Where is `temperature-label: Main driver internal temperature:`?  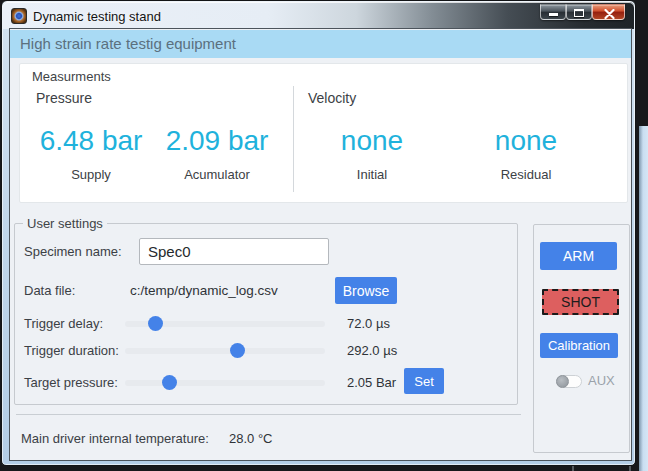
temperature-label: Main driver internal temperature: is located at coordinates (115, 438).